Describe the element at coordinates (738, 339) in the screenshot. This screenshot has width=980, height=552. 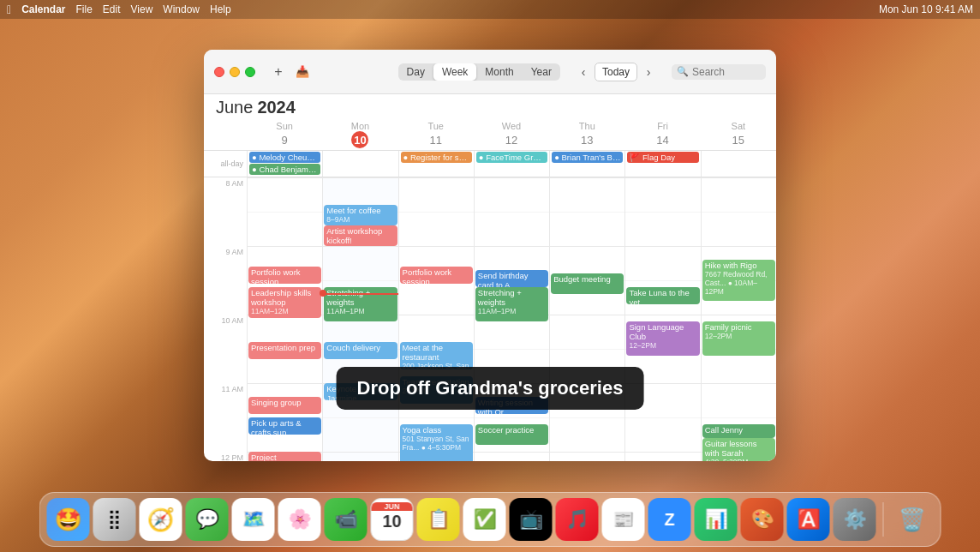
I see `calendar-event: Family picnic12–2PM` at that location.